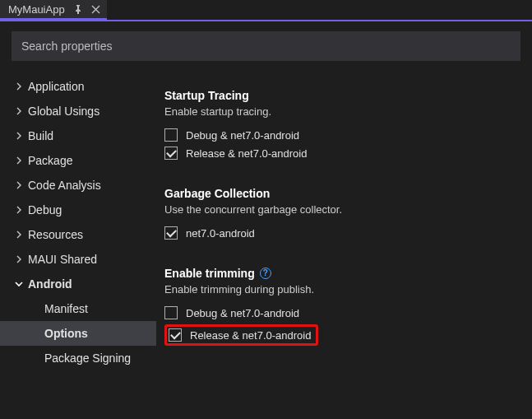 This screenshot has width=532, height=419. Describe the element at coordinates (53, 10) in the screenshot. I see `document-tab: MyMauiApp` at that location.